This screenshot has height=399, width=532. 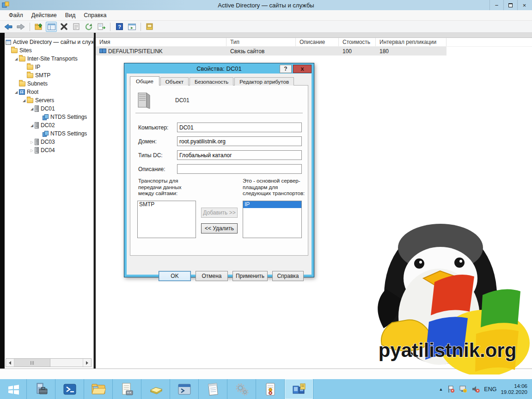 I want to click on tree-item-dc02-ntds-settings: NTDS Settings, so click(x=49, y=134).